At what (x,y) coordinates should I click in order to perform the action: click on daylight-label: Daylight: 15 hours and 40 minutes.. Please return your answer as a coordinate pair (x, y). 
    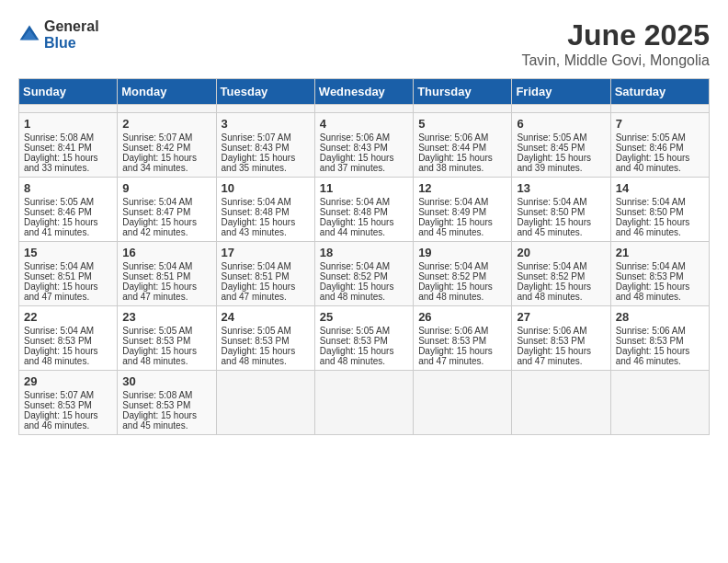
    Looking at the image, I should click on (653, 163).